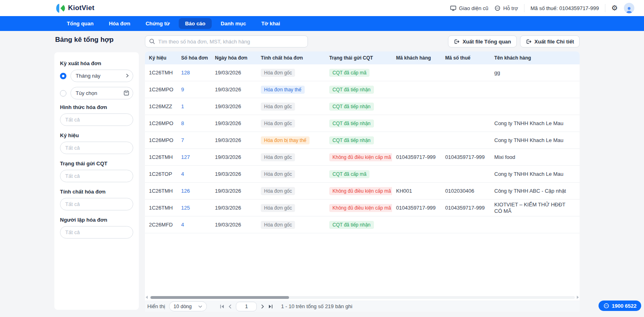  What do you see at coordinates (362, 73) in the screenshot?
I see `table-row: 1C26TMH12819/03/2026Hóa đơn gốcCQT đã cấ…` at bounding box center [362, 73].